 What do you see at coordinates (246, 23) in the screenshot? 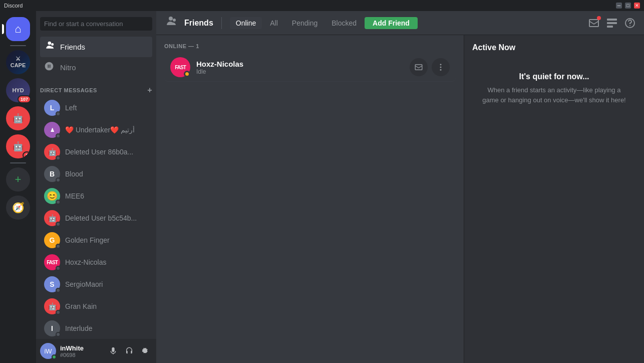
I see `tab-online: Online` at bounding box center [246, 23].